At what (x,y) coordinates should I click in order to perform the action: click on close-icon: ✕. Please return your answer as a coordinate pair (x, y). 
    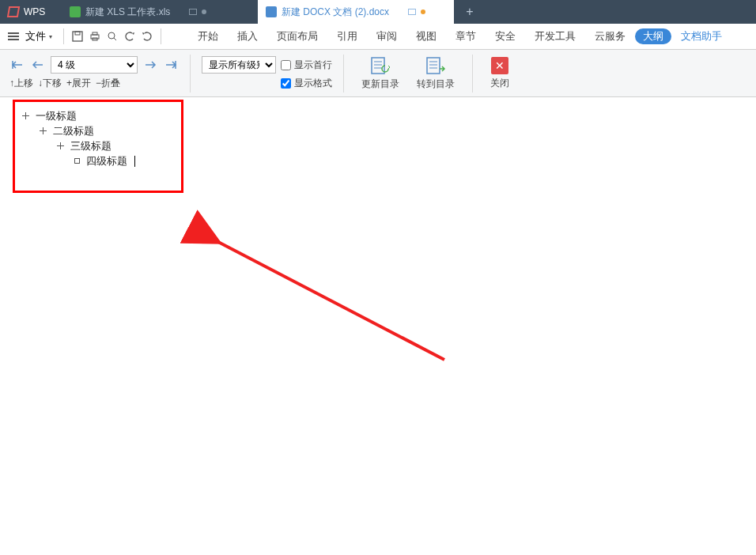
    Looking at the image, I should click on (500, 66).